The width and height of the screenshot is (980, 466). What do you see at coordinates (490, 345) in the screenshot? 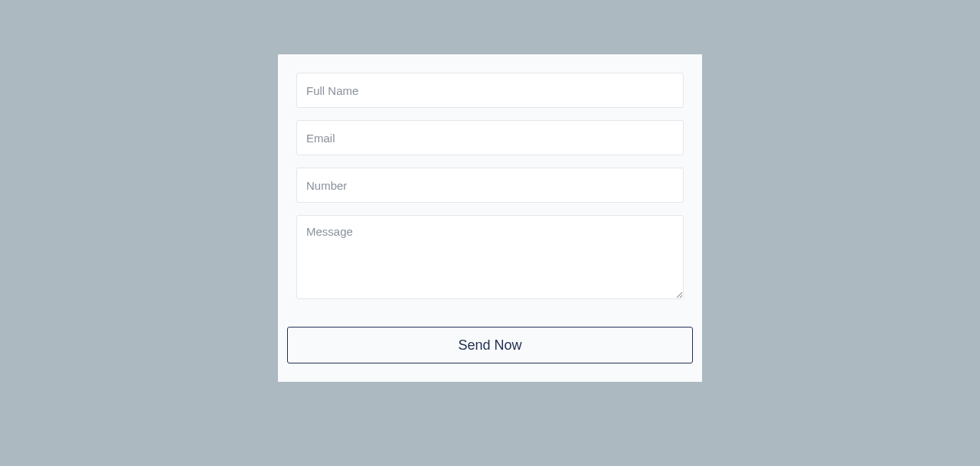
I see `send-now-button: Send Now` at bounding box center [490, 345].